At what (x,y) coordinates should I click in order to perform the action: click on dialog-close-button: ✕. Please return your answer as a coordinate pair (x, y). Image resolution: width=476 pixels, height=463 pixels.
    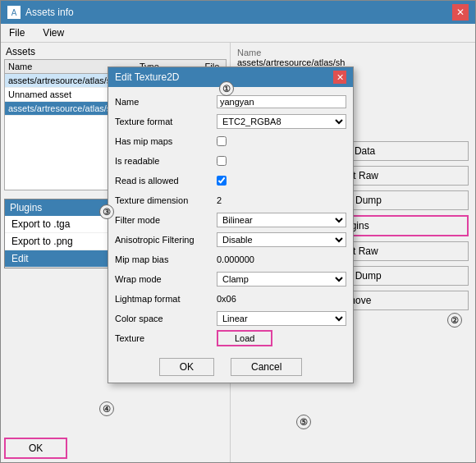
    Looking at the image, I should click on (340, 77).